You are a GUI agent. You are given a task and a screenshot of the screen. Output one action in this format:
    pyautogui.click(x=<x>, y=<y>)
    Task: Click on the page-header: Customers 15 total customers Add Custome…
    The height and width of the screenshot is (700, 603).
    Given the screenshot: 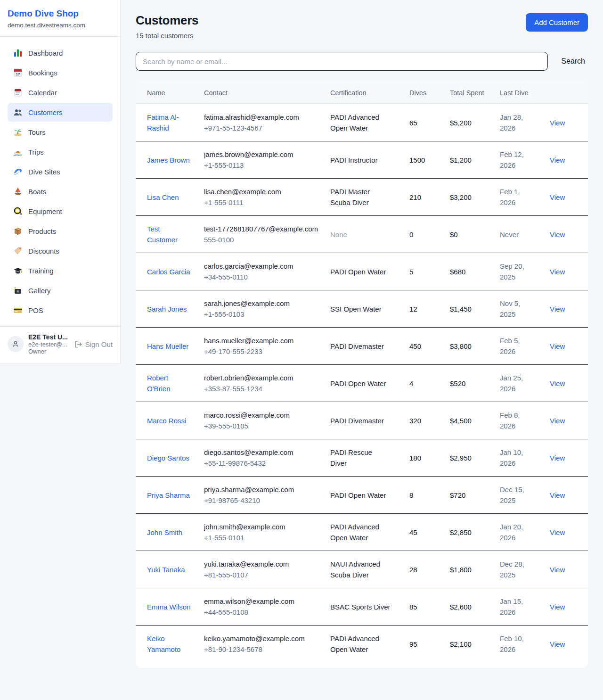 What is the action you would take?
    pyautogui.click(x=362, y=26)
    